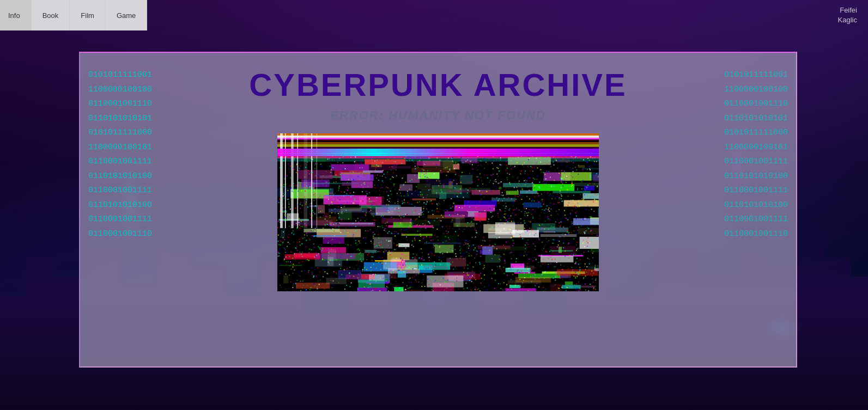  Describe the element at coordinates (126, 15) in the screenshot. I see `nav-game: Game` at that location.